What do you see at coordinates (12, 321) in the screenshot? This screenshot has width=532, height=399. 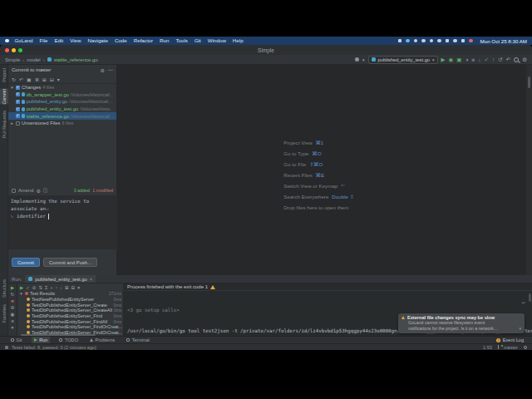 I see `options-icon: ≡` at bounding box center [12, 321].